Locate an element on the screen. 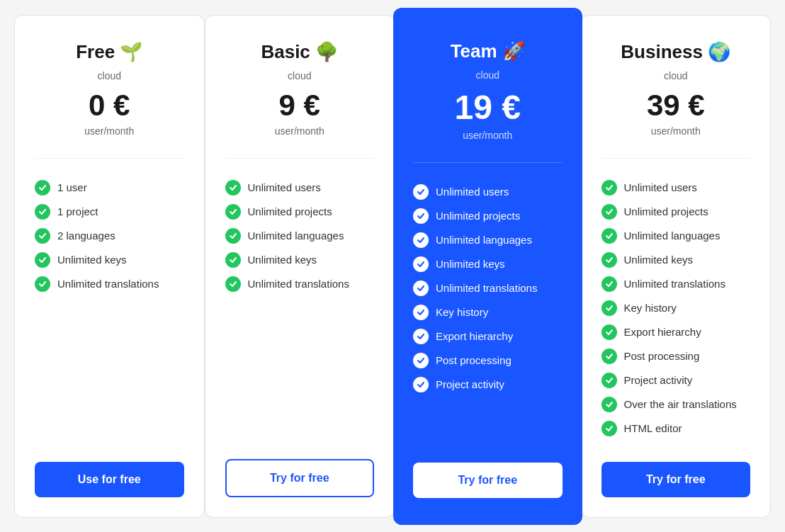 The width and height of the screenshot is (785, 532). feature-text: 1 project is located at coordinates (78, 211).